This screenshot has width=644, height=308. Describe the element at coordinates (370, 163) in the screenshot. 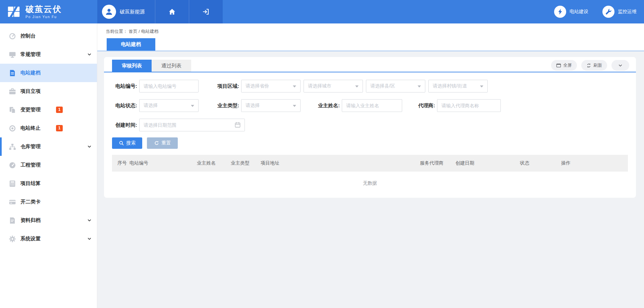

I see `table-header-row: 序号电站编号业主姓名业主类型项目地址服务代理商创建日期状态操作` at that location.